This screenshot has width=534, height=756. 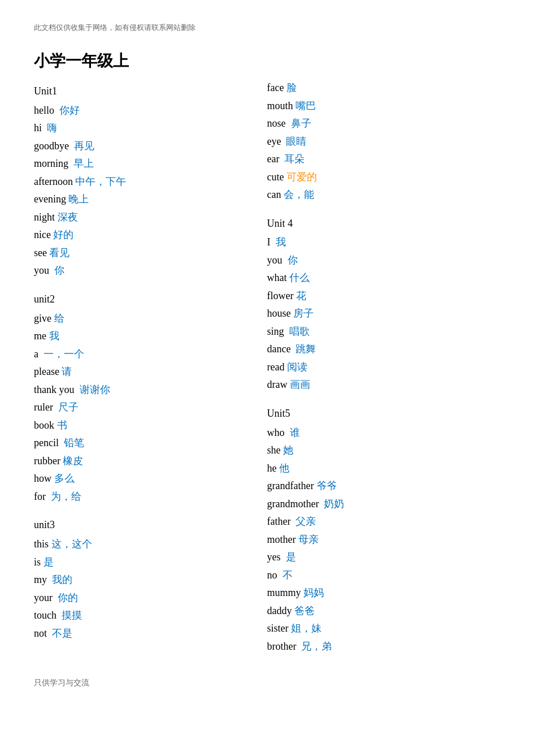 What do you see at coordinates (384, 141) in the screenshot?
I see `right-top-section: face 脸 mouth 嘴巴 nose 鼻子 eye 眼睛 ear 耳朵 cu…` at bounding box center [384, 141].